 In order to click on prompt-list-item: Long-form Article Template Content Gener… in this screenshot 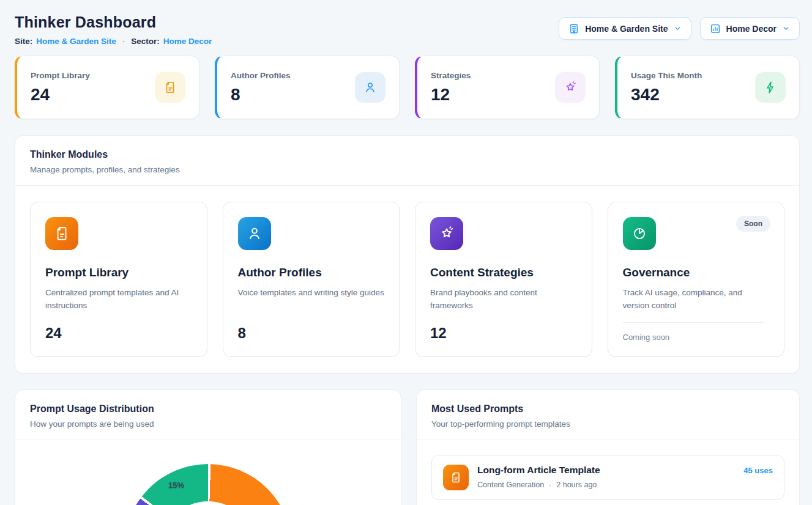, I will do `click(608, 477)`.